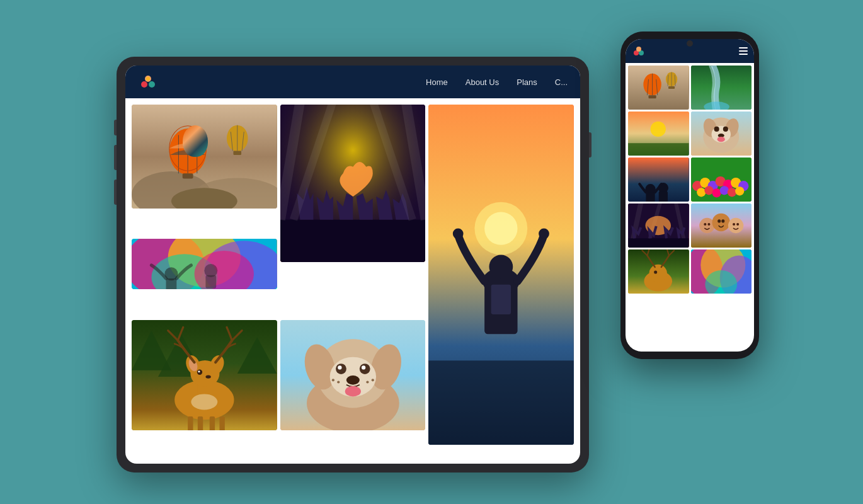 The width and height of the screenshot is (863, 504). What do you see at coordinates (690, 195) in the screenshot?
I see `phone-screen` at bounding box center [690, 195].